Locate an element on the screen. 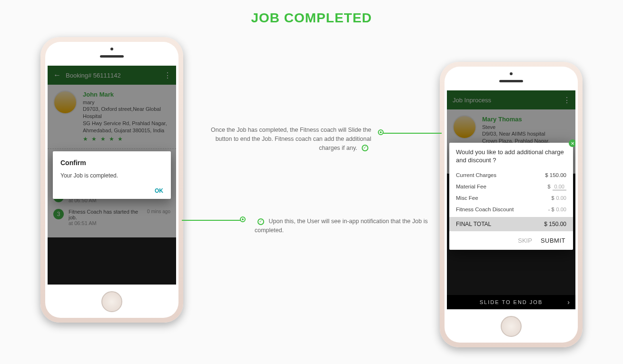 Image resolution: width=623 pixels, height=364 pixels. callout-2: ✓ Upon this, the User will see in-app no… is located at coordinates (342, 226).